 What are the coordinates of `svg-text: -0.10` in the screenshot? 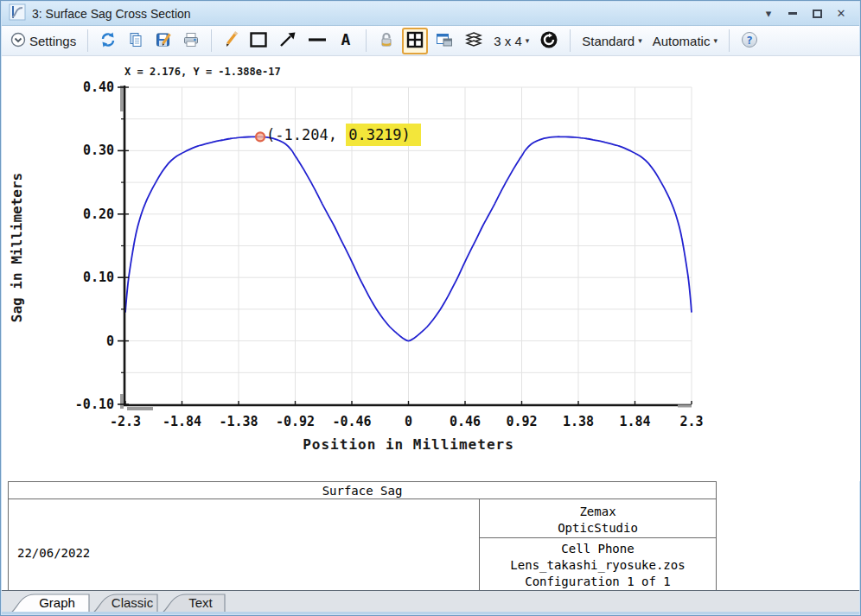 It's located at (95, 404).